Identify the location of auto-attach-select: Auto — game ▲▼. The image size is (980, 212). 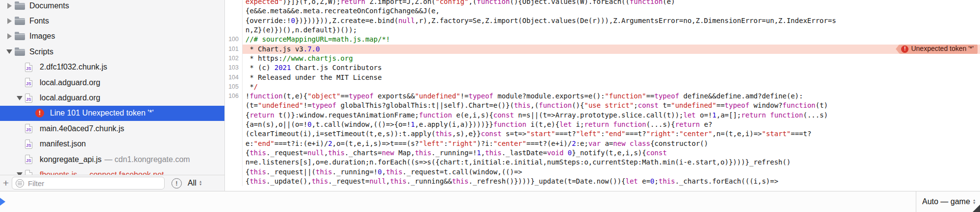
(949, 202).